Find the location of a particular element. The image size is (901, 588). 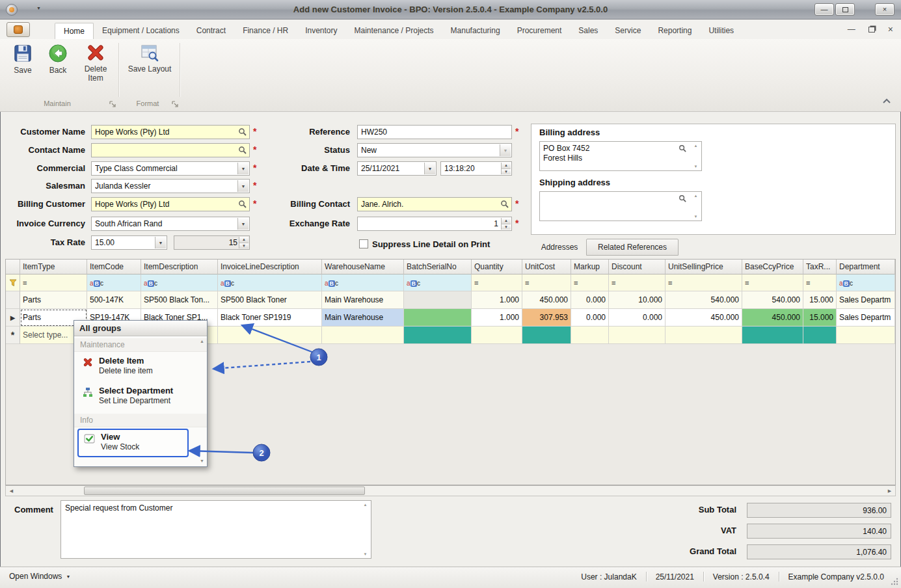

mdi-close-button: × is located at coordinates (891, 29).